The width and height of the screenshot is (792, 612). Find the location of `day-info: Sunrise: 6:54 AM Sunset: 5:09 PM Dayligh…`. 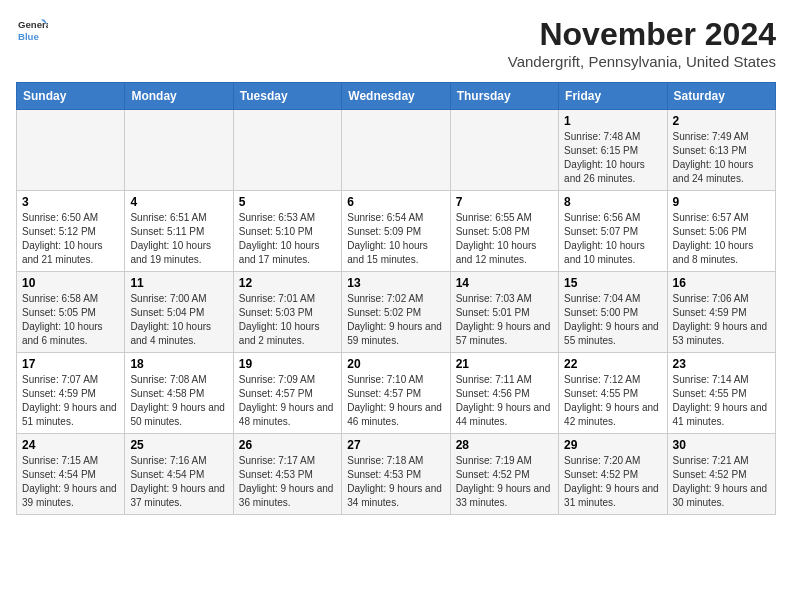

day-info: Sunrise: 6:54 AM Sunset: 5:09 PM Dayligh… is located at coordinates (396, 239).